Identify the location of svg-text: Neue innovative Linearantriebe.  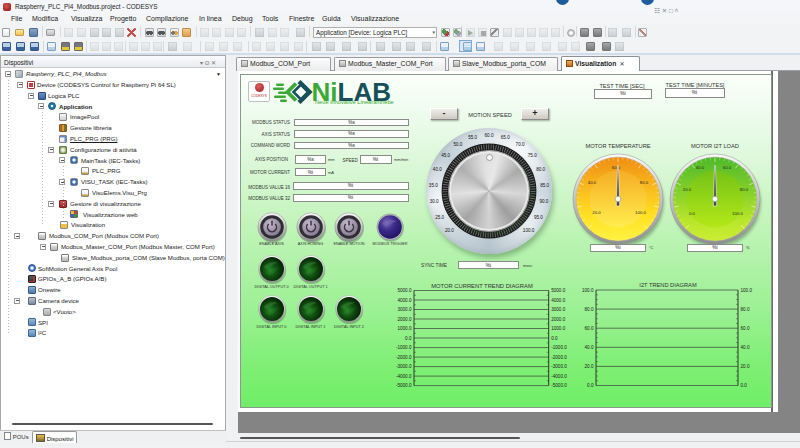
(354, 102).